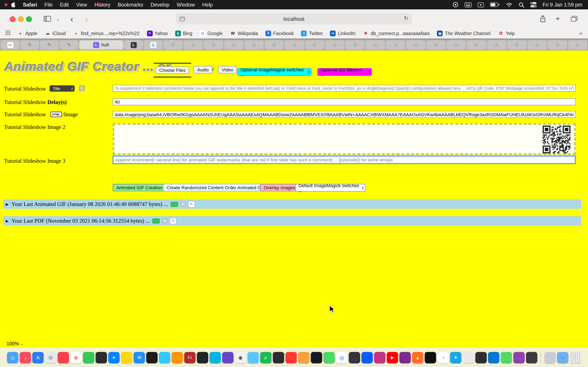 The image size is (588, 367). Describe the element at coordinates (174, 204) in the screenshot. I see `gif-badge-icon` at that location.